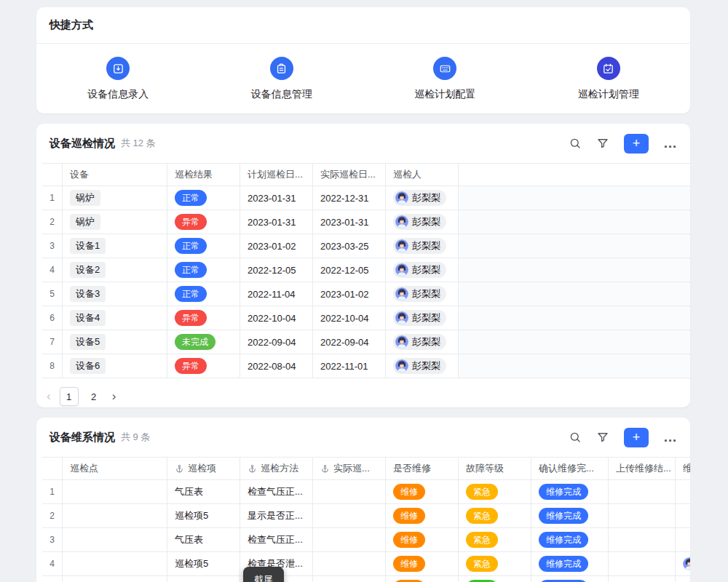  I want to click on planned-date-cell: 2022-11-04, so click(277, 294).